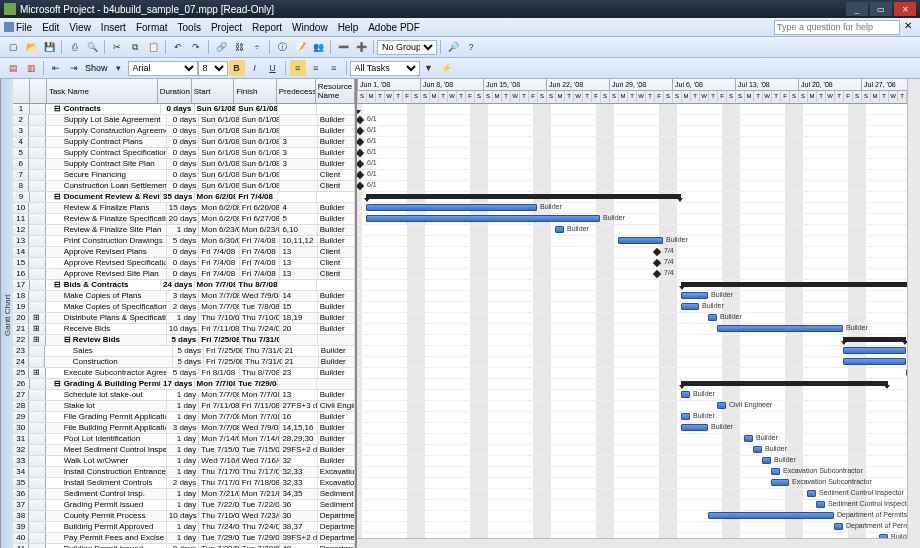 The image size is (920, 548). I want to click on task-row: 31 Pool Lot Identification 1 day Mon 7/1…, so click(184, 440).